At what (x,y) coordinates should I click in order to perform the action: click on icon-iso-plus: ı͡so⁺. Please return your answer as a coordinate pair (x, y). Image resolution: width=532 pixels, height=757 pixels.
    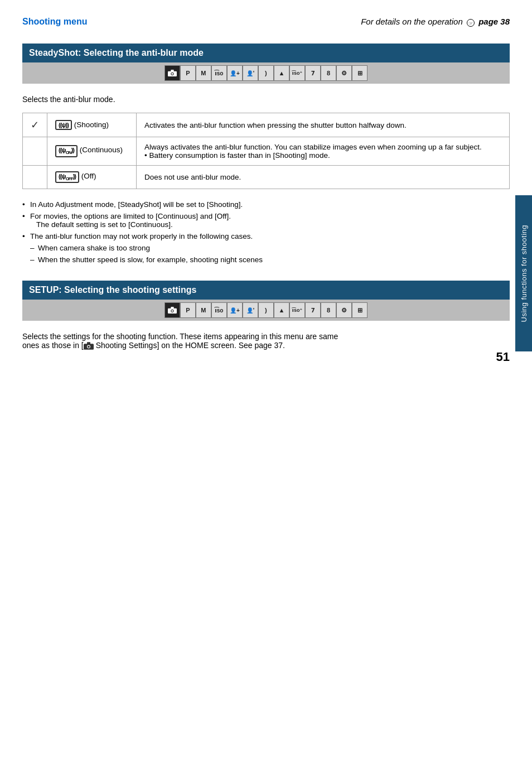
    Looking at the image, I should click on (297, 73).